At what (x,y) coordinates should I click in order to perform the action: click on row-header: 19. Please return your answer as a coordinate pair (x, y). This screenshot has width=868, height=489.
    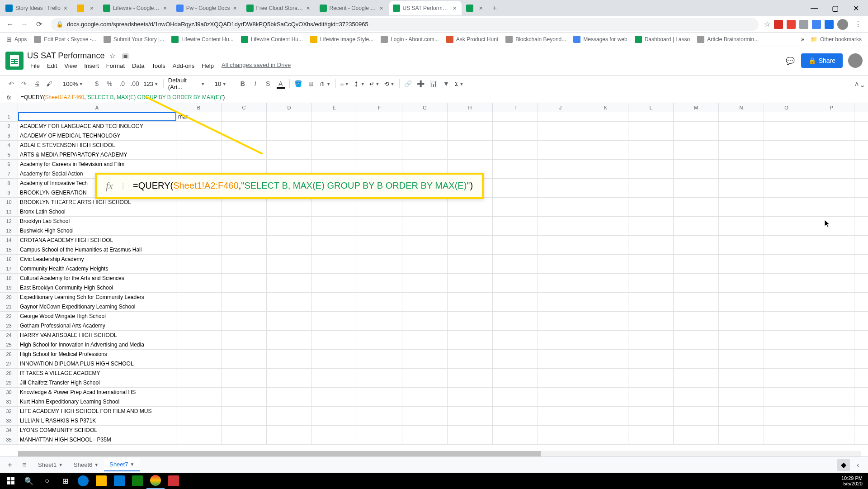
    Looking at the image, I should click on (9, 288).